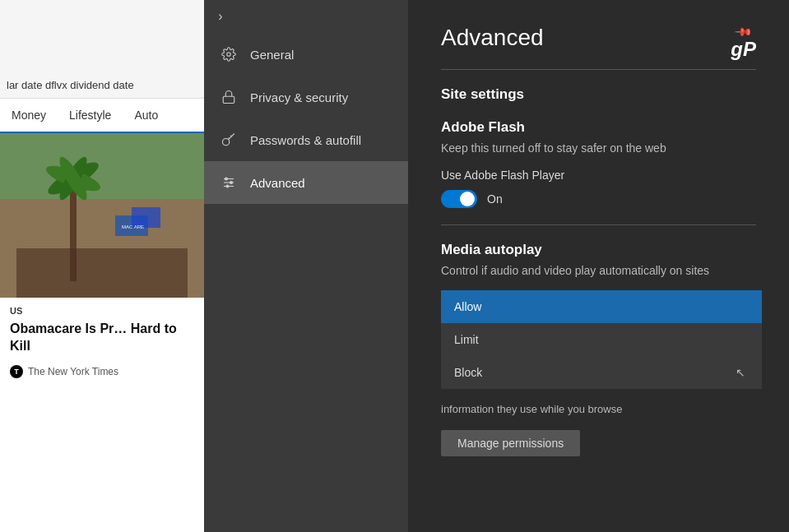 The width and height of the screenshot is (789, 532). I want to click on media-autoplay-dropdown: Allow Limit Block ↖, so click(599, 340).